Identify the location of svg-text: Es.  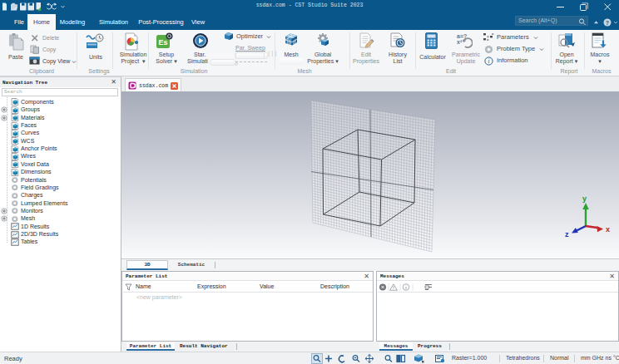
(163, 42).